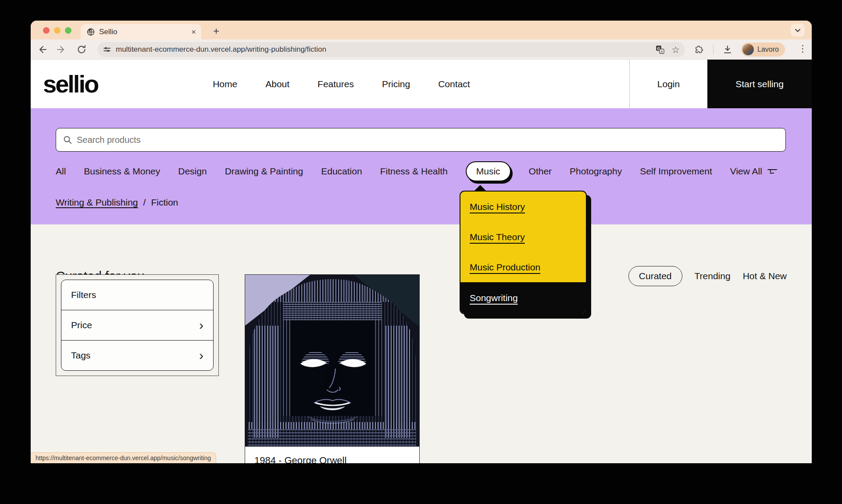 This screenshot has width=842, height=504. Describe the element at coordinates (70, 84) in the screenshot. I see `site-logo: sellio` at that location.